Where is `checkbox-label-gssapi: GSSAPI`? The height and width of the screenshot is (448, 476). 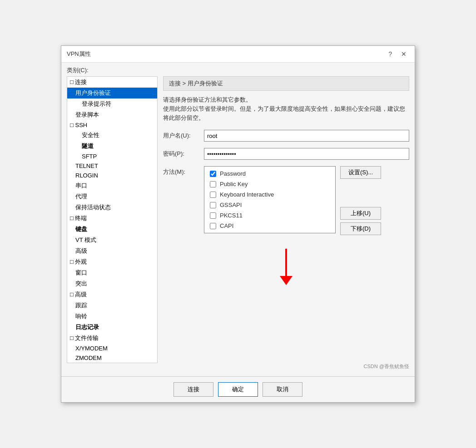
checkbox-label-gssapi: GSSAPI is located at coordinates (231, 205).